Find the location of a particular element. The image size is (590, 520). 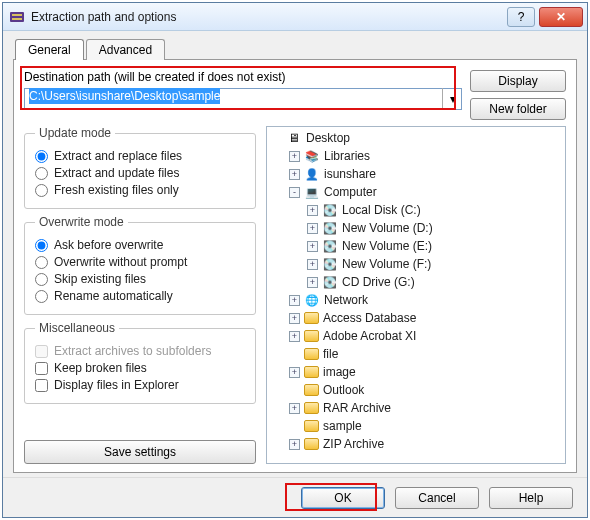

tree-node: +New Volume (F:) is located at coordinates (417, 264).